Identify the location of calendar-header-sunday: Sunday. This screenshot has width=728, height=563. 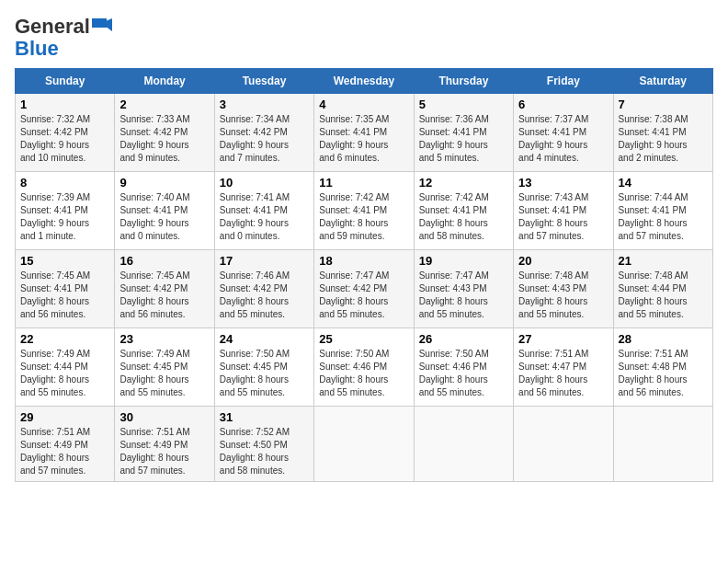
(65, 81).